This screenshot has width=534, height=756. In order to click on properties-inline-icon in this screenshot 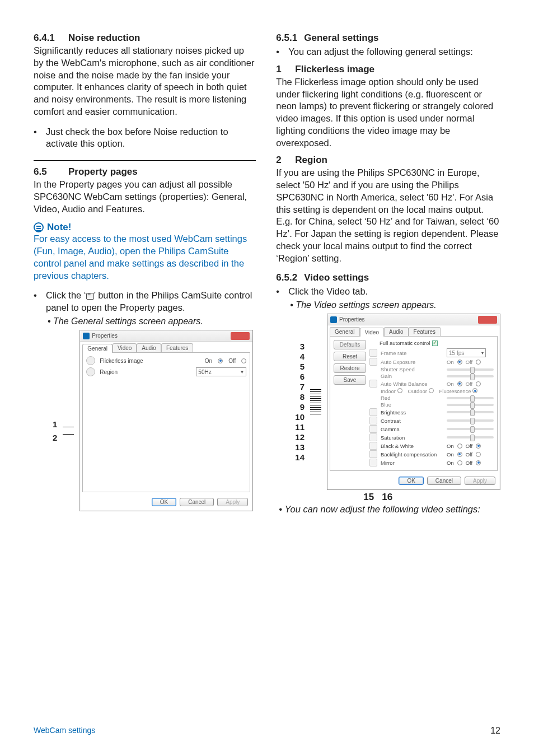, I will do `click(90, 296)`.